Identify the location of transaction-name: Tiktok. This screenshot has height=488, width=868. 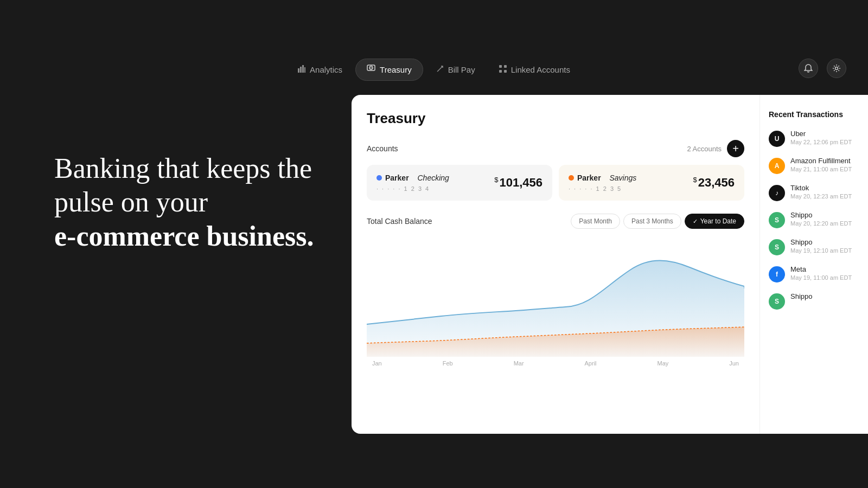
(821, 188).